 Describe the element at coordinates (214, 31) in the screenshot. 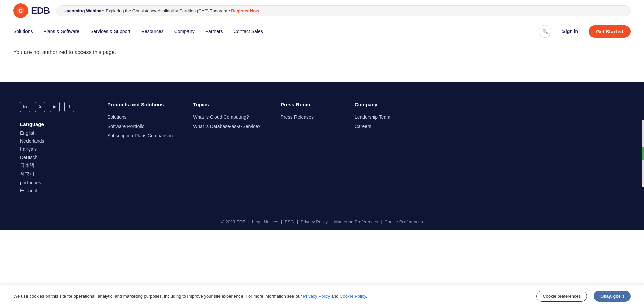

I see `nav-partners: Partners` at that location.